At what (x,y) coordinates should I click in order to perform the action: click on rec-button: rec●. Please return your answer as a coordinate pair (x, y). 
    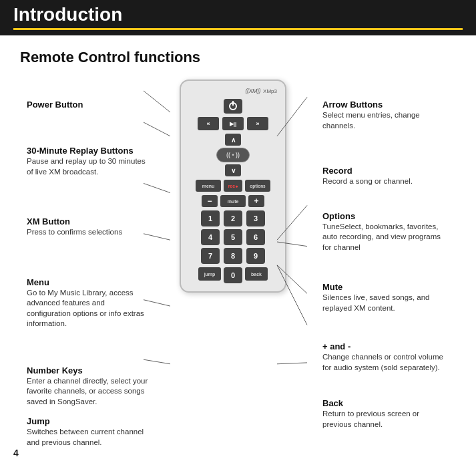
    Looking at the image, I should click on (233, 186).